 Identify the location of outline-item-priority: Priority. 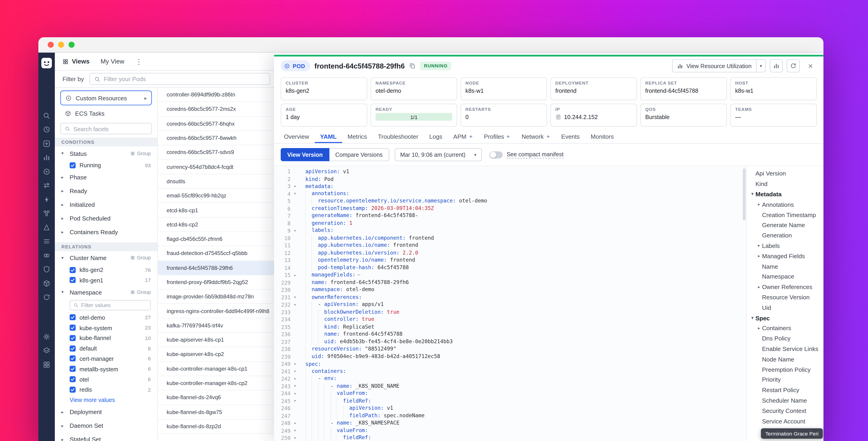
(785, 380).